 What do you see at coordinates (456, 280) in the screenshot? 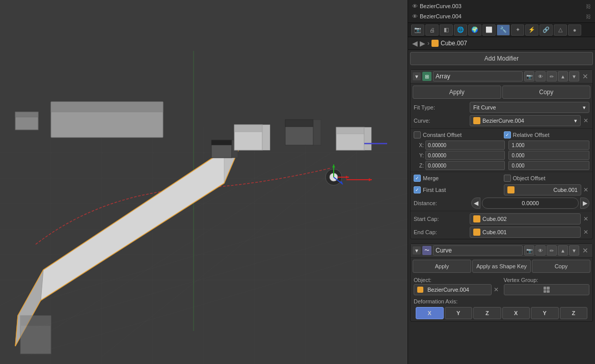
I see `curve-object-label: Object:` at bounding box center [456, 280].